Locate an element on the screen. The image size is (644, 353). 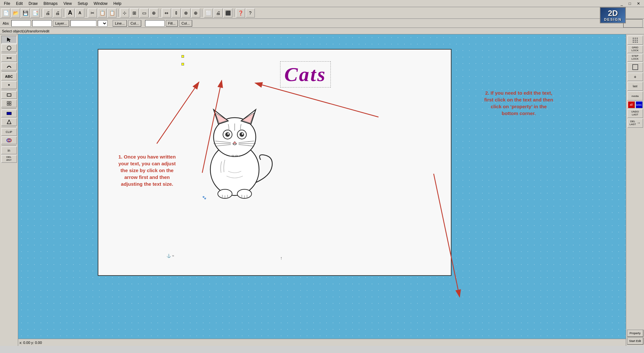
grid-lock-btn: GRIDLOCK is located at coordinates (635, 49).